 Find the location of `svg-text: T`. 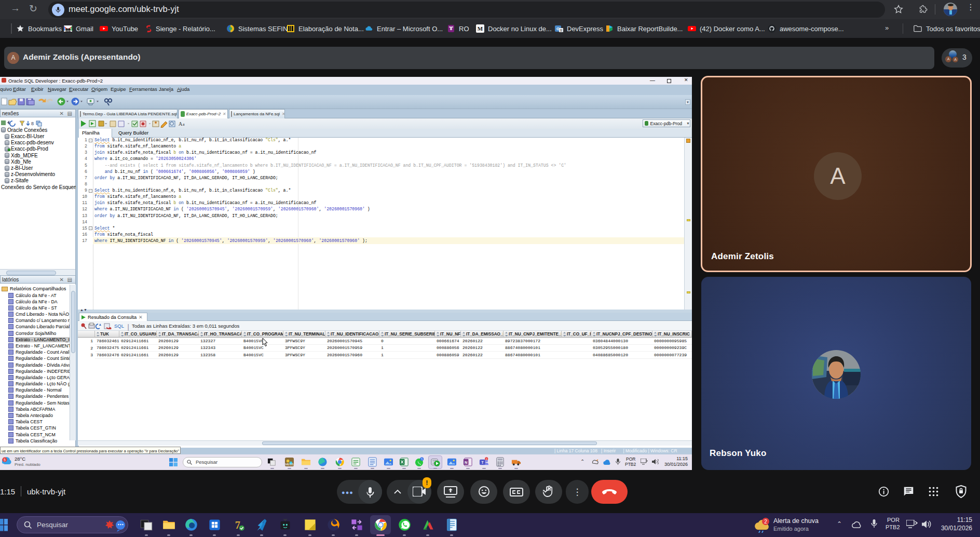

svg-text: T is located at coordinates (483, 462).